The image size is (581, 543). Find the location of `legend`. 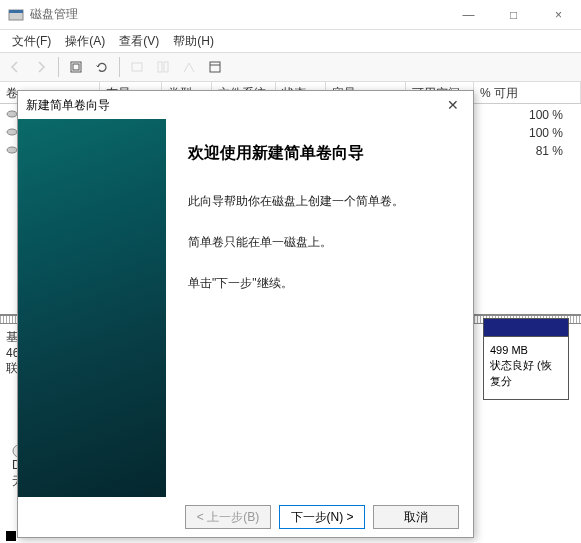

legend is located at coordinates (11, 536).